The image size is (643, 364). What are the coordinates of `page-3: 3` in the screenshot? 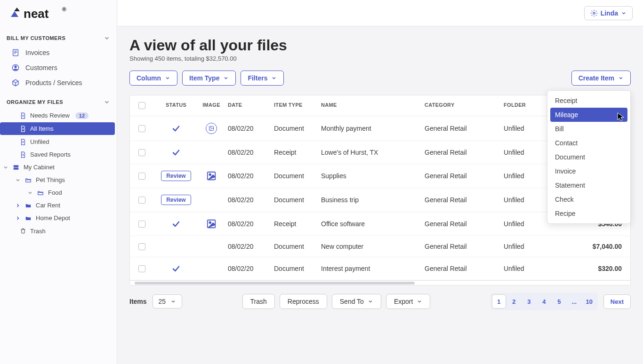 It's located at (529, 301).